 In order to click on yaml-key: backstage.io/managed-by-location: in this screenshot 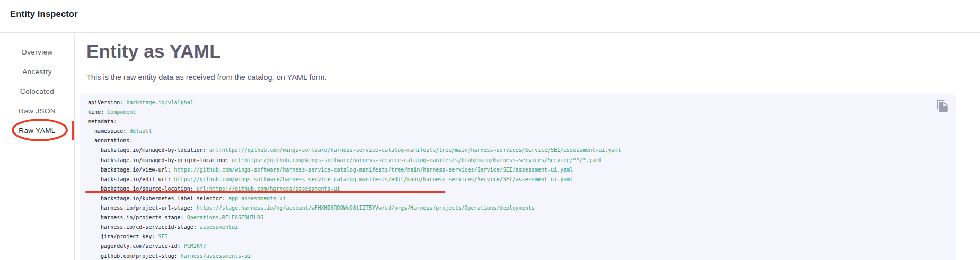, I will do `click(147, 150)`.